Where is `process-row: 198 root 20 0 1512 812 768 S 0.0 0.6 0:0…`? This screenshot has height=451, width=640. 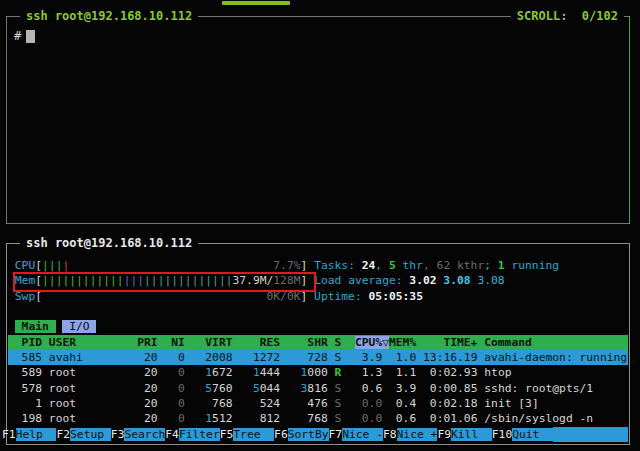
process-row: 198 root 20 0 1512 812 768 S 0.0 0.6 0:0… is located at coordinates (318, 418).